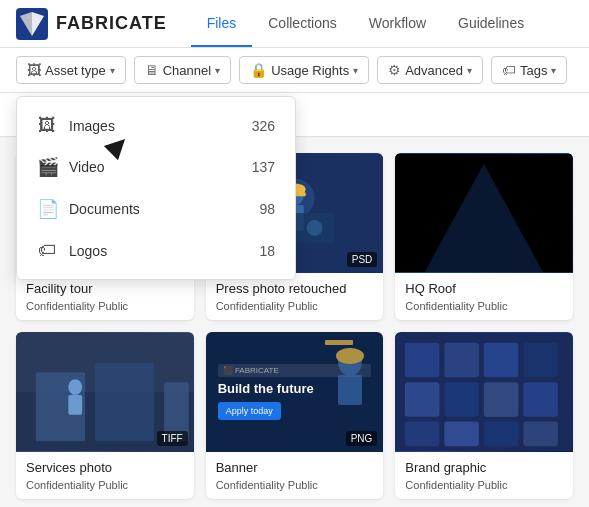  Describe the element at coordinates (534, 70) in the screenshot. I see `tags-label: Tags` at that location.